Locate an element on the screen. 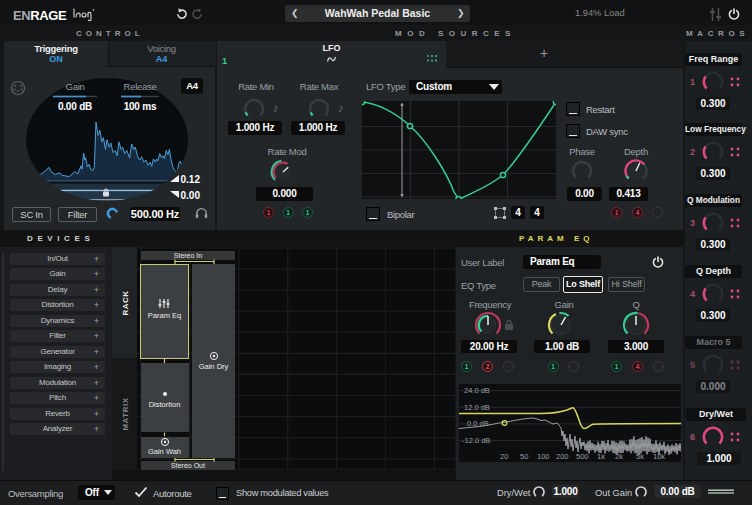 This screenshot has height=505, width=752. svg-text: -12.0 dB is located at coordinates (476, 440).